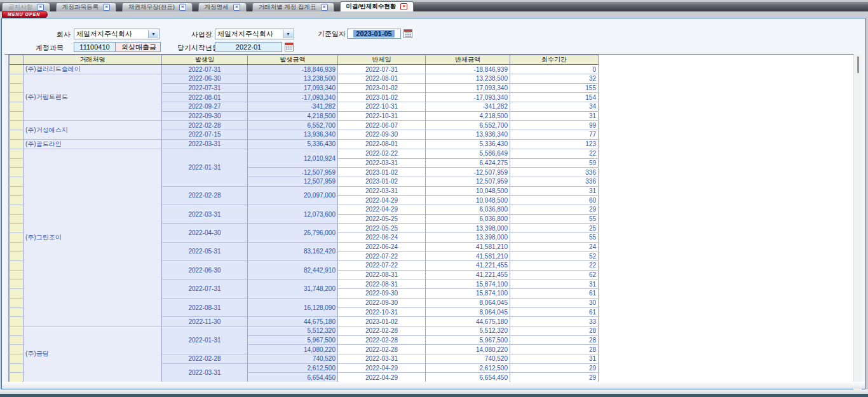 This screenshot has width=868, height=397. Describe the element at coordinates (205, 88) in the screenshot. I see `occur-date-cell: 2022-07-31` at that location.